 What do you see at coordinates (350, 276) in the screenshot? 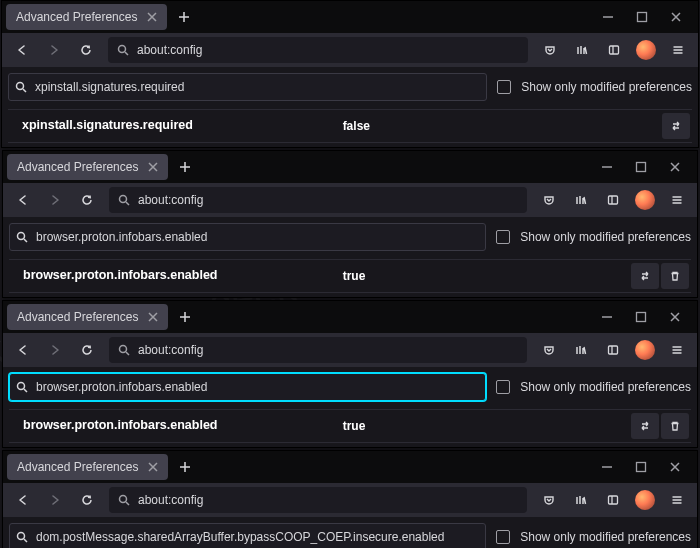
I see `pref-row: browser.proton.infobars.enabled true` at bounding box center [350, 276].